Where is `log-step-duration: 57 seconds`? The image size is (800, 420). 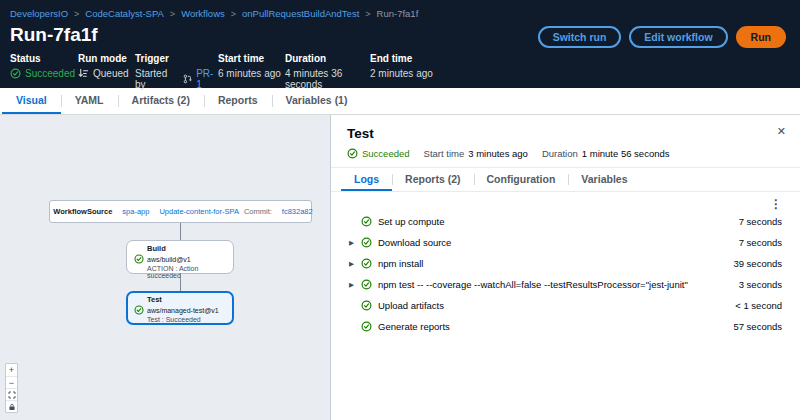 log-step-duration: 57 seconds is located at coordinates (758, 326).